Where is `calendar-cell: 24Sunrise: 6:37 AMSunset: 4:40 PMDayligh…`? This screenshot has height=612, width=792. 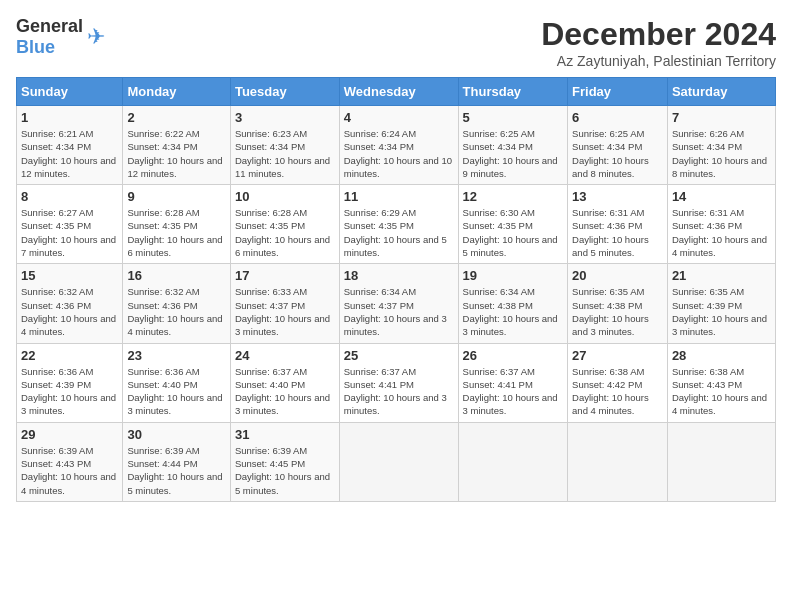
calendar-cell: 24Sunrise: 6:37 AMSunset: 4:40 PMDayligh… is located at coordinates (284, 382).